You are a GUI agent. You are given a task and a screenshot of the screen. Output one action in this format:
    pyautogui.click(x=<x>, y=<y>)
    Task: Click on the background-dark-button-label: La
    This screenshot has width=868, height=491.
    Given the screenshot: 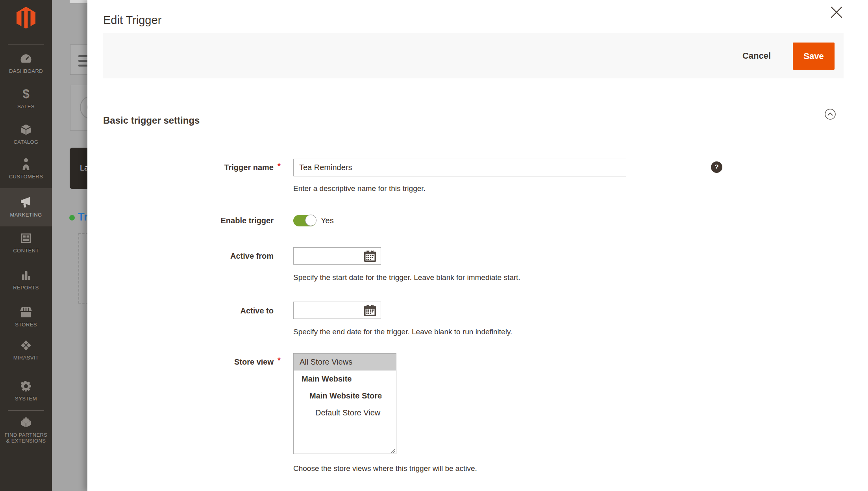 What is the action you would take?
    pyautogui.click(x=83, y=168)
    